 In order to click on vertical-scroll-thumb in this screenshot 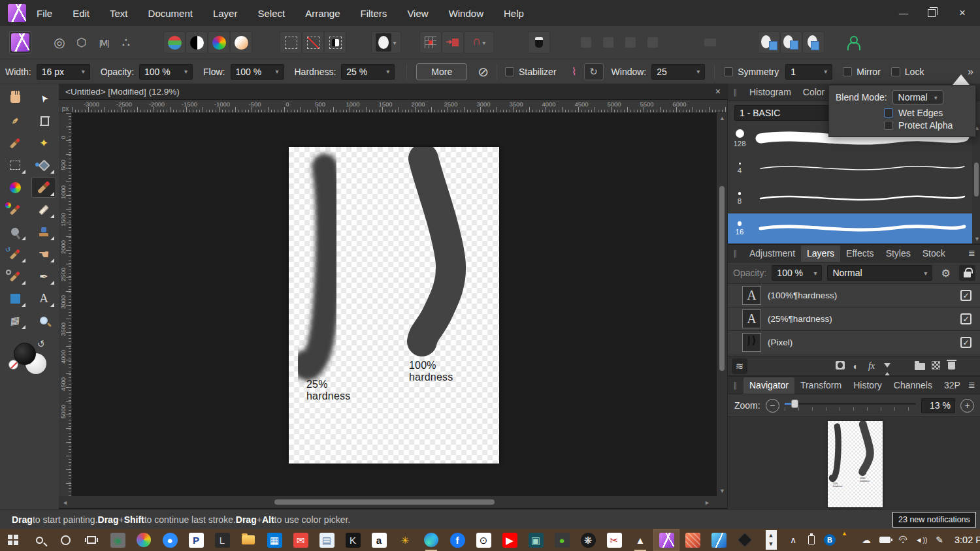, I will do `click(722, 278)`.